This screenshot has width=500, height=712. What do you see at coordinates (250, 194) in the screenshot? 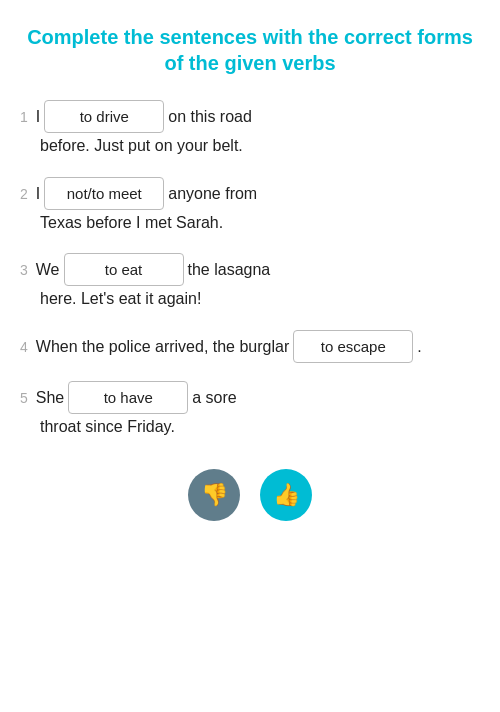
I see `sentence-row-2: 2Inot/to meetanyone from` at bounding box center [250, 194].